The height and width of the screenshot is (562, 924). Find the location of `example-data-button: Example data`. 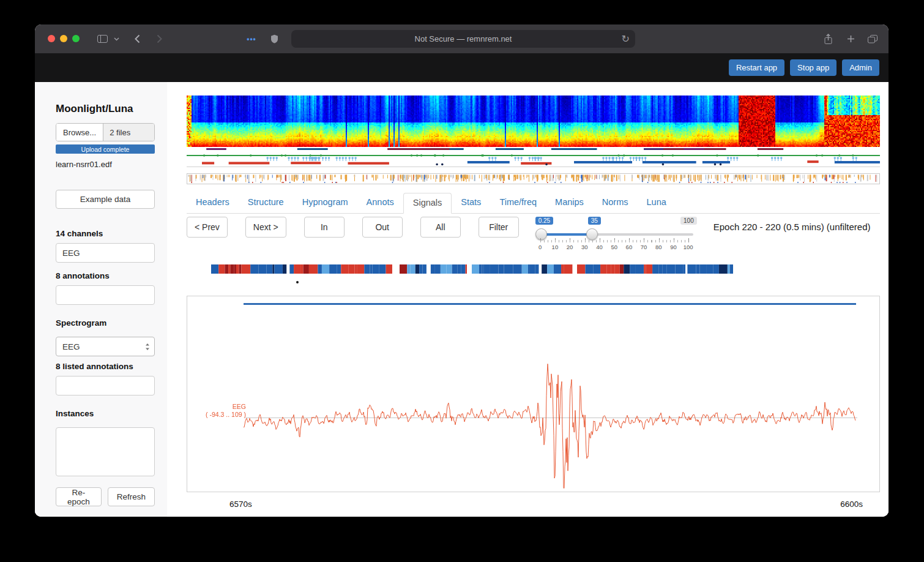

example-data-button: Example data is located at coordinates (105, 200).